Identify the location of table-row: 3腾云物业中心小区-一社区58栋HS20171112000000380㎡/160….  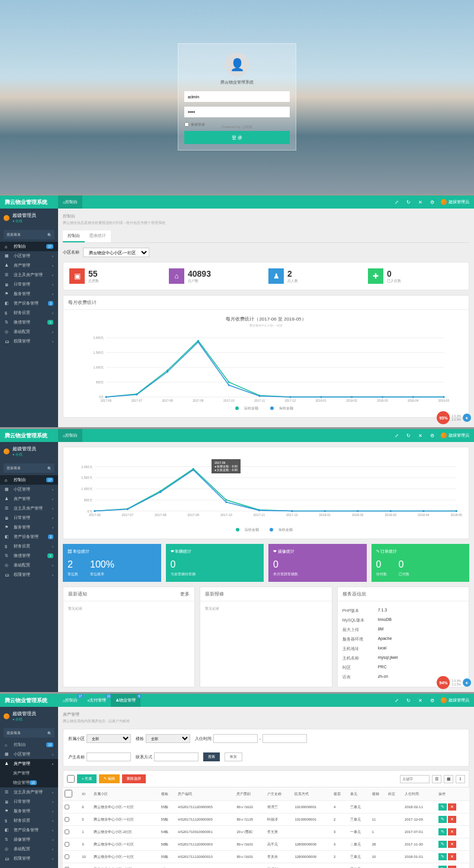
(266, 845).